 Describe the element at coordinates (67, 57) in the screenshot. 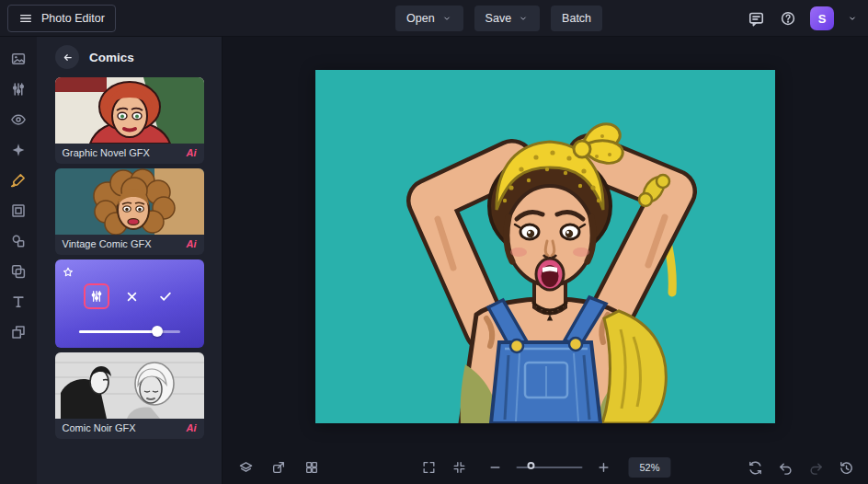

I see `back-button` at that location.